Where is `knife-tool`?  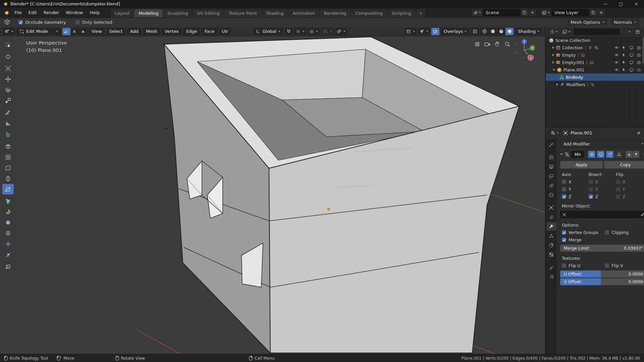
knife-tool is located at coordinates (8, 189).